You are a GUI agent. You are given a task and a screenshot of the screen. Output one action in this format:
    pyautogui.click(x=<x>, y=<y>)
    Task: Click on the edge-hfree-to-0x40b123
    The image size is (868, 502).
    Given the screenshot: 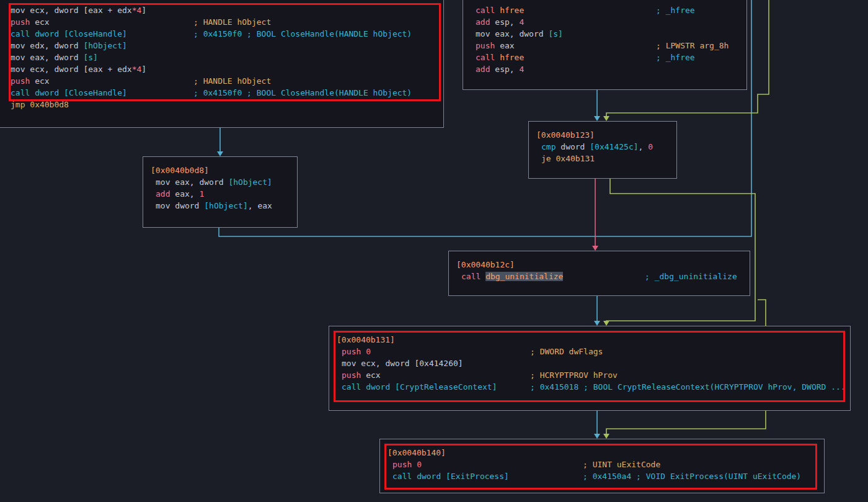 What is the action you would take?
    pyautogui.click(x=597, y=105)
    